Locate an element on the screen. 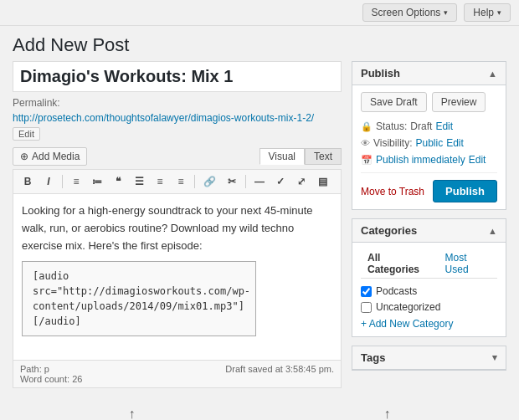 This screenshot has height=420, width=519. toolbar-link: 🔗 is located at coordinates (209, 182).